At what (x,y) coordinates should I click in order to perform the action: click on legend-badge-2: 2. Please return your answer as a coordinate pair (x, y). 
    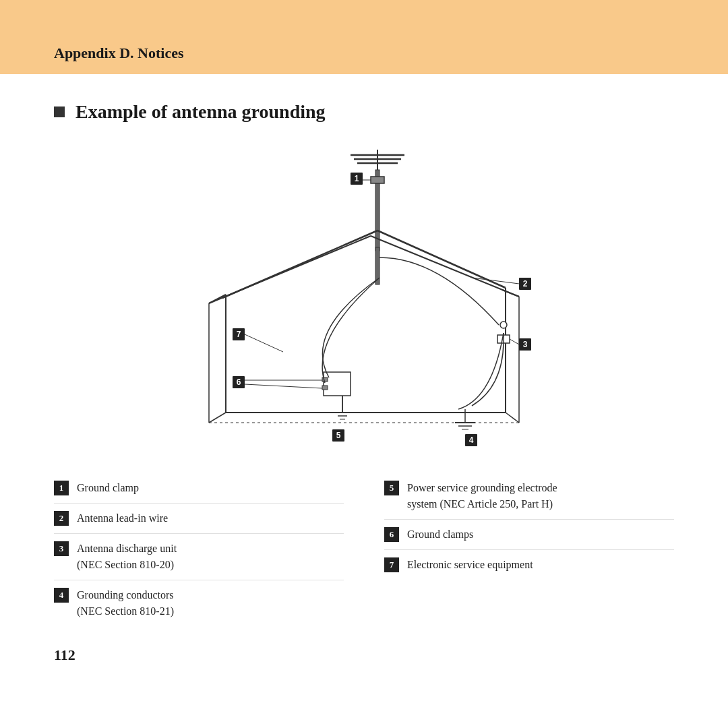
    Looking at the image, I should click on (61, 518).